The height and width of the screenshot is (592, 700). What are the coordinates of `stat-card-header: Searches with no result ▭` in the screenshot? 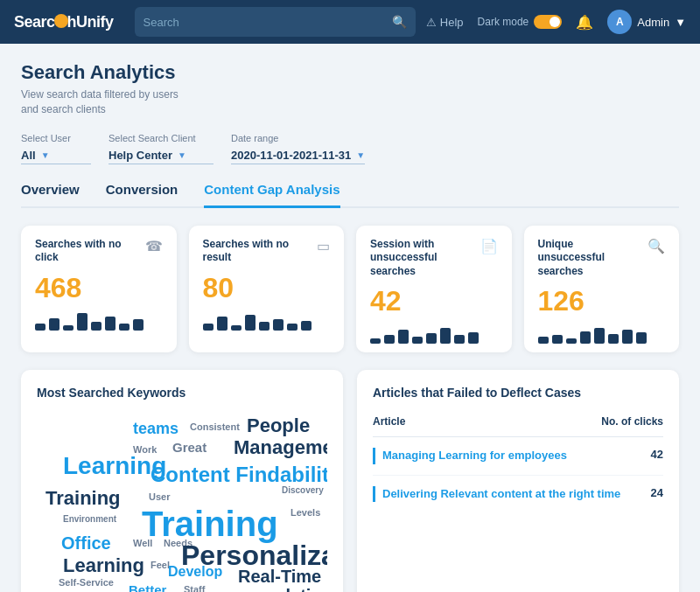 It's located at (267, 252).